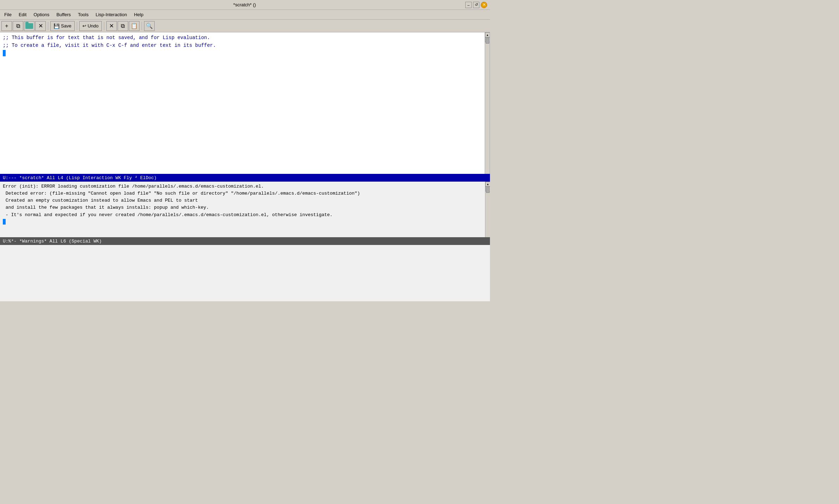 This screenshot has height=504, width=839. I want to click on cut-button: ✕, so click(112, 26).